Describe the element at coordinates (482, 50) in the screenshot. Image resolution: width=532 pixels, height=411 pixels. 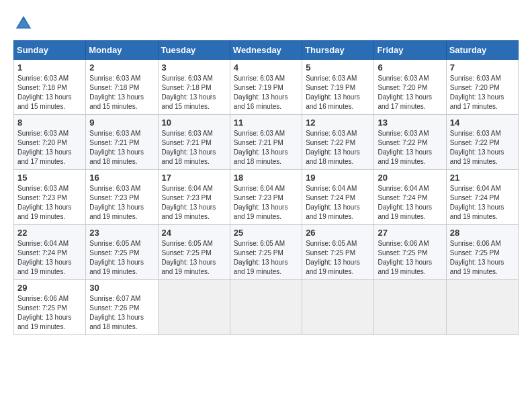
I see `header-day: Saturday` at that location.